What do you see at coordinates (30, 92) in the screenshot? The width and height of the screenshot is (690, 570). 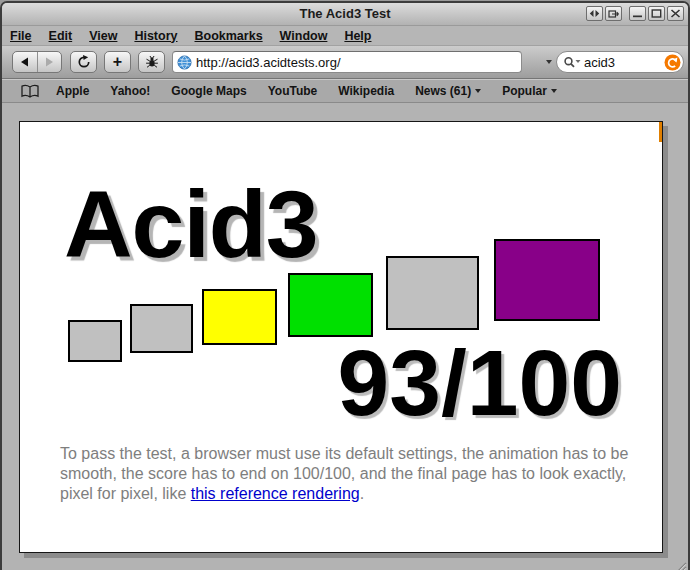 I see `open-book-icon` at bounding box center [30, 92].